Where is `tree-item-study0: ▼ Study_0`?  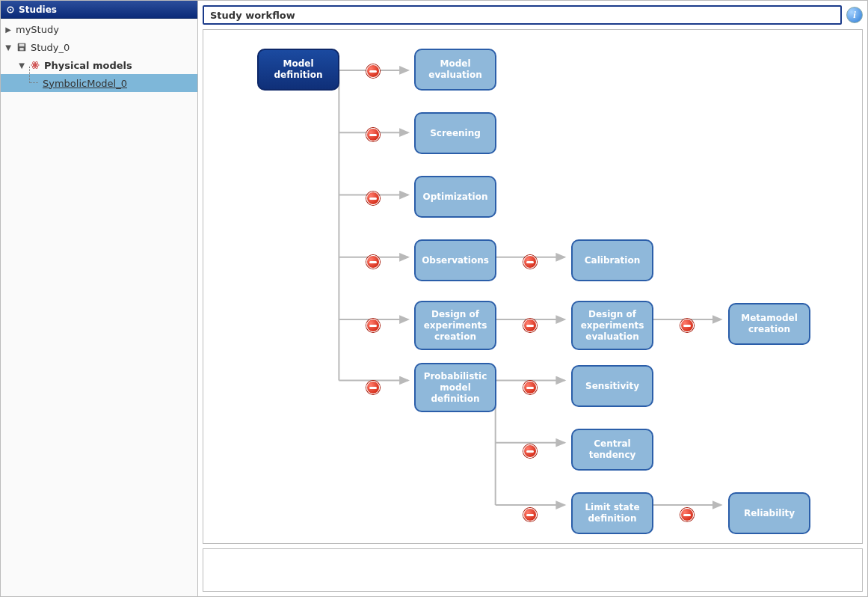
tree-item-study0: ▼ Study_0 is located at coordinates (99, 47).